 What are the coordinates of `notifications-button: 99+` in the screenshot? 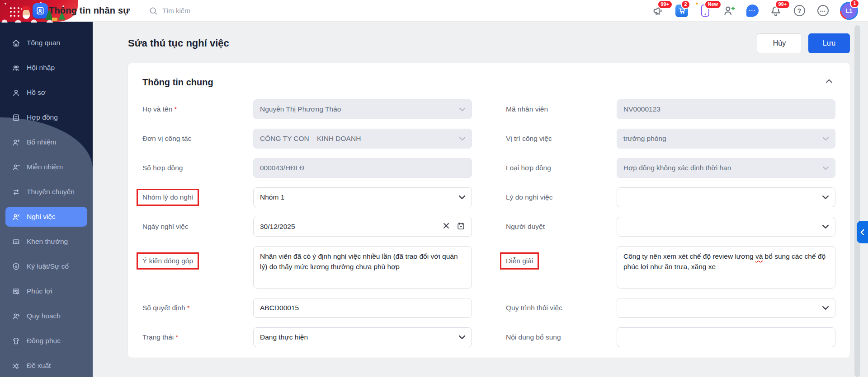 It's located at (776, 11).